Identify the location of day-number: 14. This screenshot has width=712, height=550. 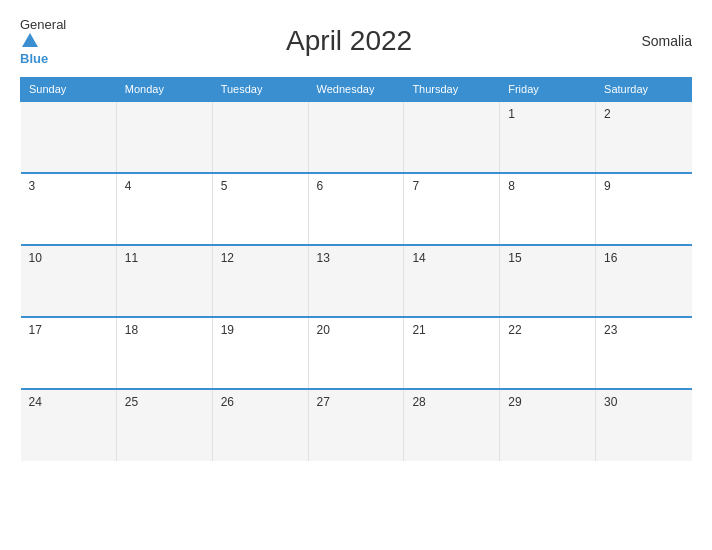
(418, 258).